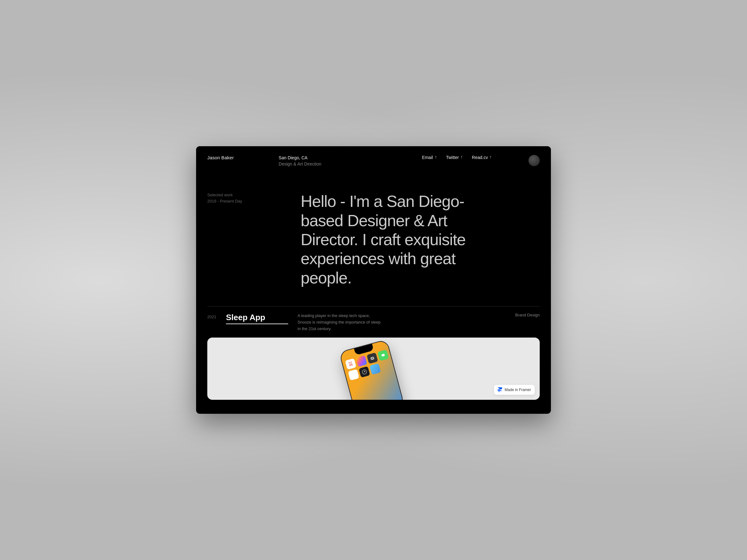  I want to click on header-nav: Email ↗ Twitter ↗ Read.cv ↗, so click(457, 157).